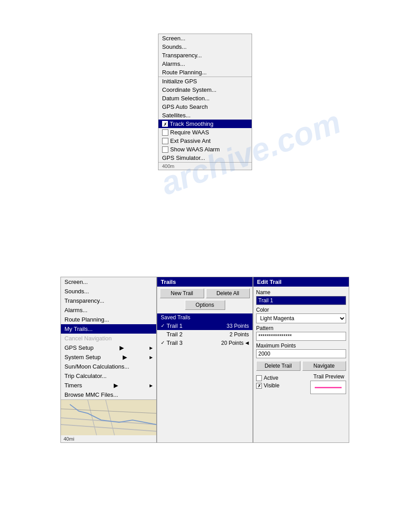 The image size is (411, 532). I want to click on visible-row: ✗ Visible, so click(282, 386).